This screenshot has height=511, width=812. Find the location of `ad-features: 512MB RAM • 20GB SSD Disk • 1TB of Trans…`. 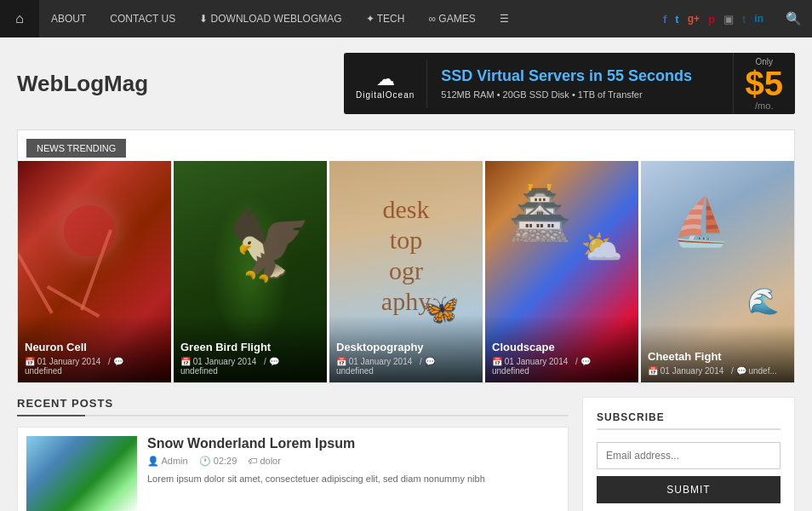

ad-features: 512MB RAM • 20GB SSD Disk • 1TB of Trans… is located at coordinates (580, 95).